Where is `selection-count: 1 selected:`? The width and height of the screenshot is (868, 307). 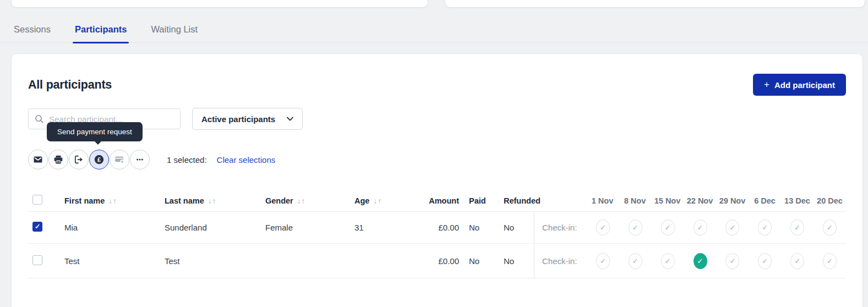 selection-count: 1 selected: is located at coordinates (187, 160).